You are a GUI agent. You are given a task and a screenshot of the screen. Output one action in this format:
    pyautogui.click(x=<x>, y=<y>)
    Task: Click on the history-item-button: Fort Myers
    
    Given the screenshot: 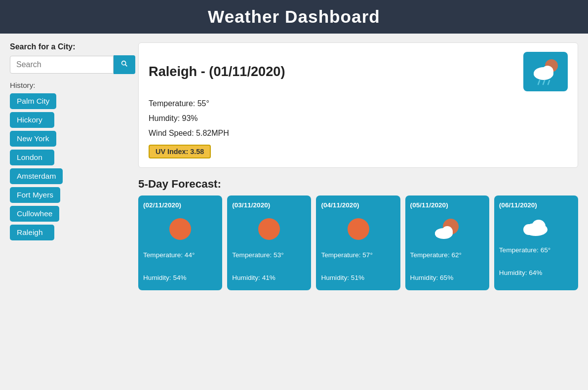 What is the action you would take?
    pyautogui.click(x=35, y=195)
    